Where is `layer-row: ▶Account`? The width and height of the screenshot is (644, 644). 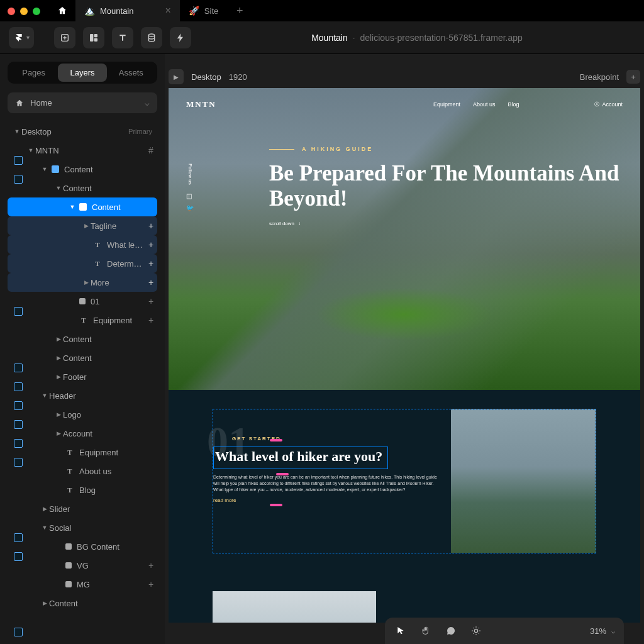 layer-row: ▶Account is located at coordinates (82, 433).